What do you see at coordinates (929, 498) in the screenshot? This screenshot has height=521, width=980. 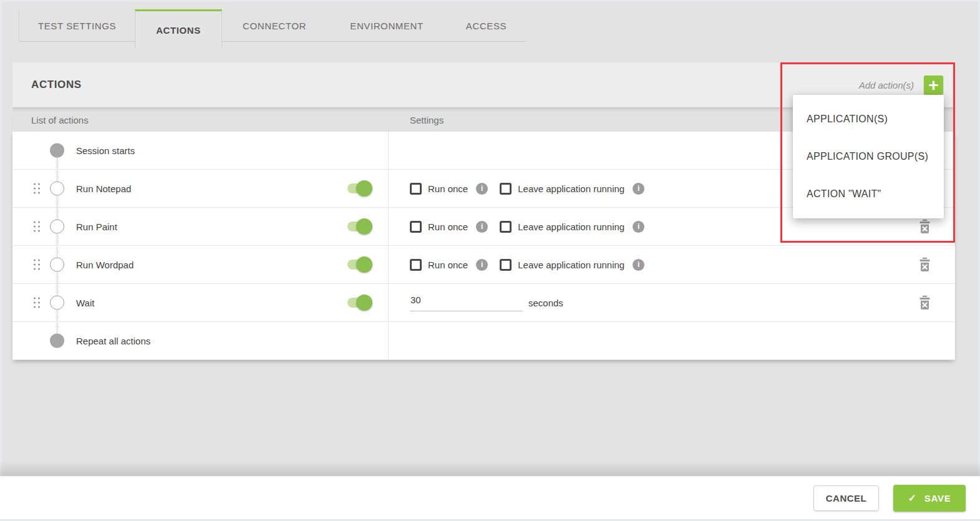 I see `save-button: ✓SAVE` at bounding box center [929, 498].